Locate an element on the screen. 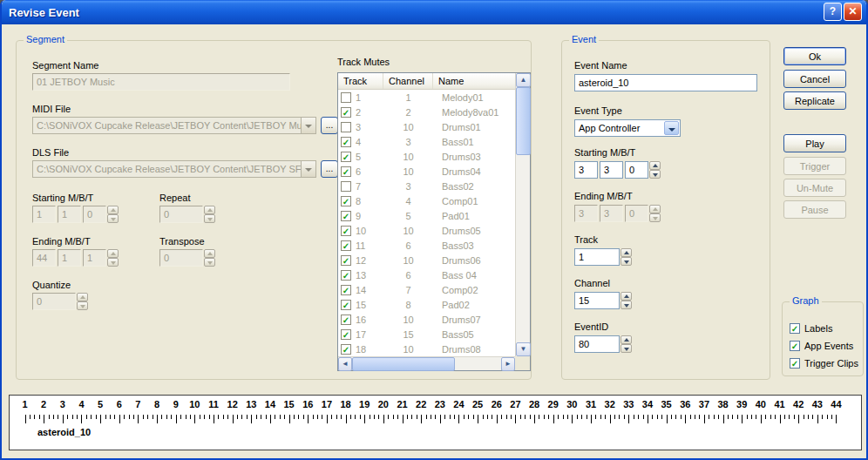  scroll-down-icon: ▼ is located at coordinates (523, 349).